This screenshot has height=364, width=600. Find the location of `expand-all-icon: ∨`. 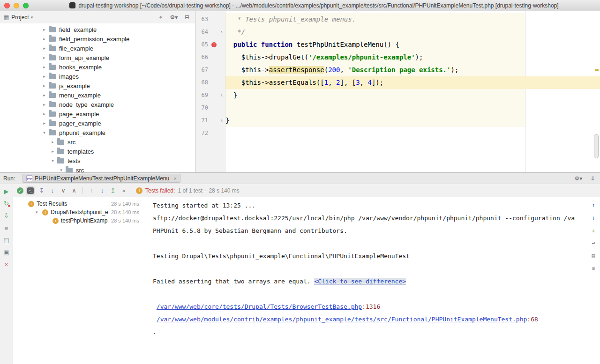

expand-all-icon: ∨ is located at coordinates (63, 191).